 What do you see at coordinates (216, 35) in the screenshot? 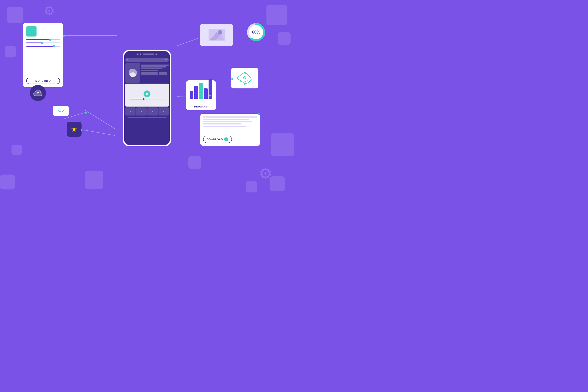
I see `image-placeholder` at bounding box center [216, 35].